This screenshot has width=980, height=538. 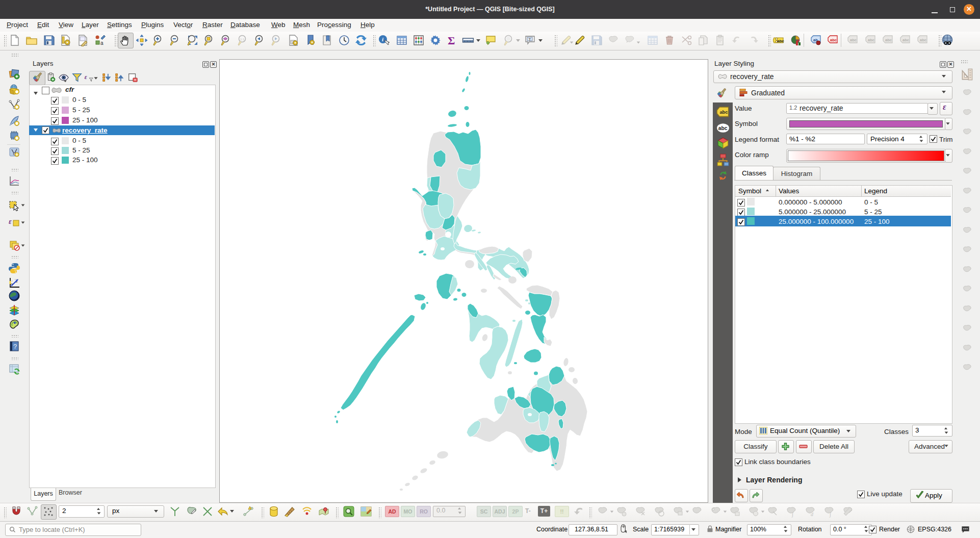 What do you see at coordinates (812, 514) in the screenshot?
I see `svg-text: d` at bounding box center [812, 514].